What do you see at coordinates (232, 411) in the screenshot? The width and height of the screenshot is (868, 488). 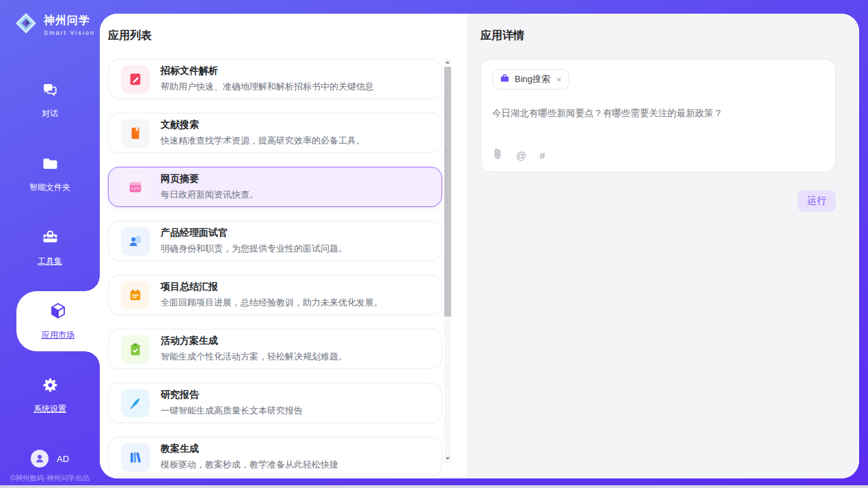 I see `app-desc: 一键智能生成高质量长文本研究报告` at bounding box center [232, 411].